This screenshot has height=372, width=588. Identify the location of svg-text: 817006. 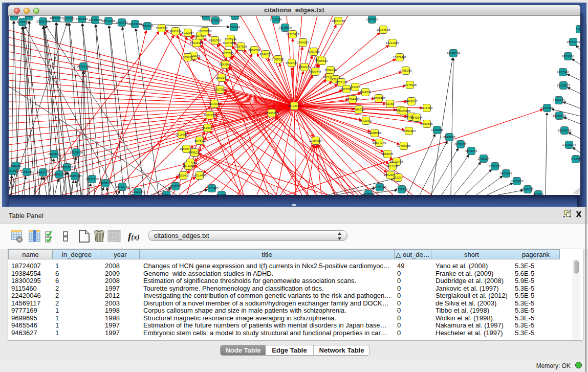
(215, 104).